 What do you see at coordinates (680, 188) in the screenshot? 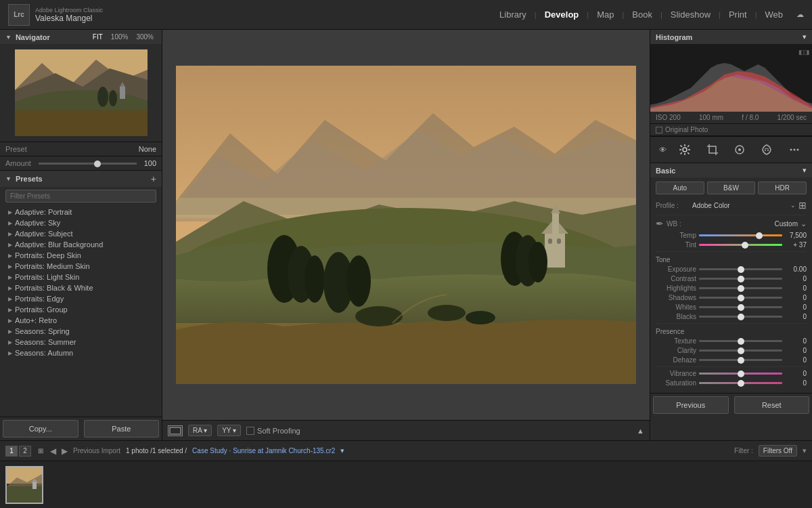
I see `auto-button: Auto` at bounding box center [680, 188].